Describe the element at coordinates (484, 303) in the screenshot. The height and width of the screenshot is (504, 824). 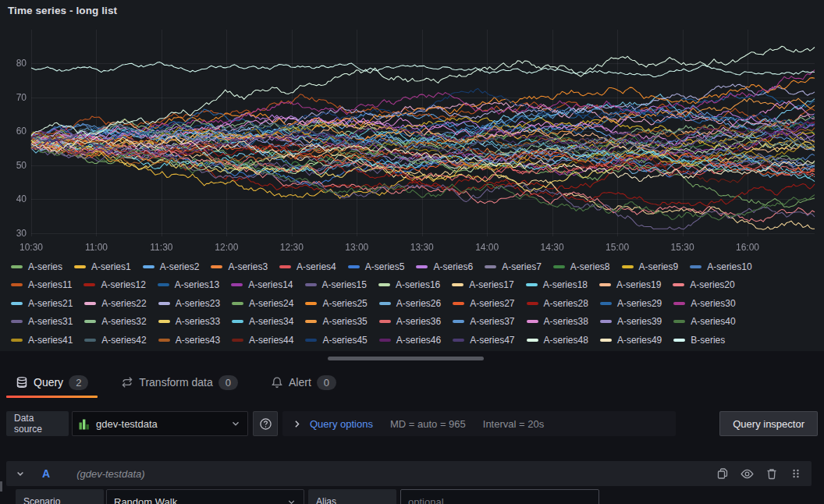
I see `legend-item: A-series27` at that location.